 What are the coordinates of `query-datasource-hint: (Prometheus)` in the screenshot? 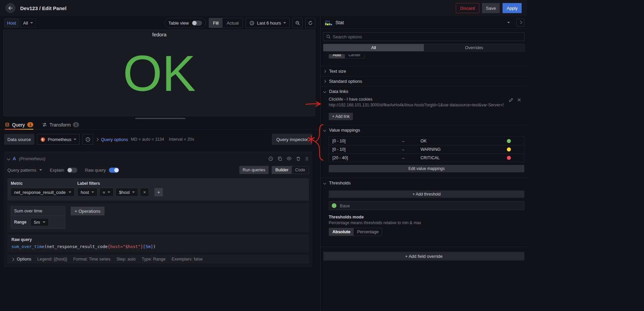 It's located at (32, 159).